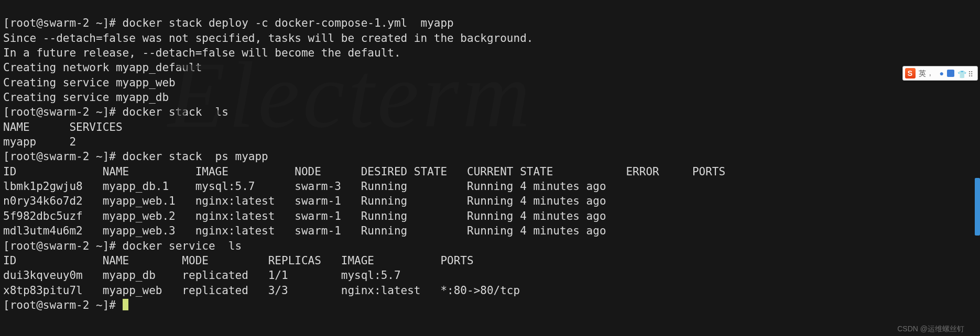 Image resolution: width=980 pixels, height=336 pixels. Describe the element at coordinates (222, 275) in the screenshot. I see `table-row: dui3kqveuy0m myapp_db replicated 1/1 mys…` at that location.